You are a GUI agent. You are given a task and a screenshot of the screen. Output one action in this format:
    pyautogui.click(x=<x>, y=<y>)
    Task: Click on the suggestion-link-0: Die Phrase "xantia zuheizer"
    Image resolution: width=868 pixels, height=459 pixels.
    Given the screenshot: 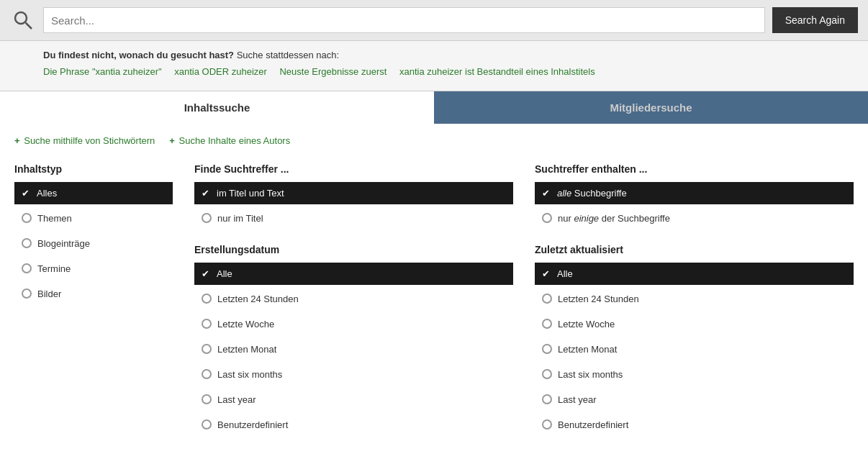 What is the action you would take?
    pyautogui.click(x=102, y=72)
    